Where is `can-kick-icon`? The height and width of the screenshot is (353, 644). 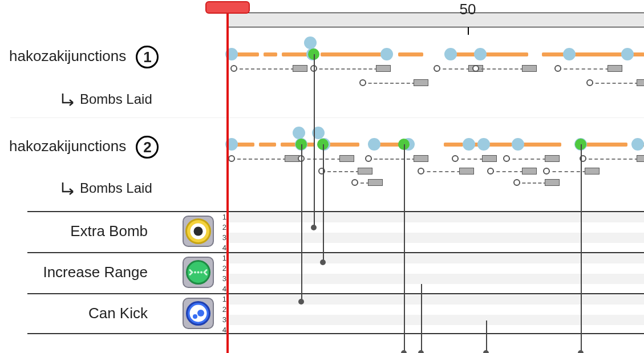
can-kick-icon is located at coordinates (199, 314).